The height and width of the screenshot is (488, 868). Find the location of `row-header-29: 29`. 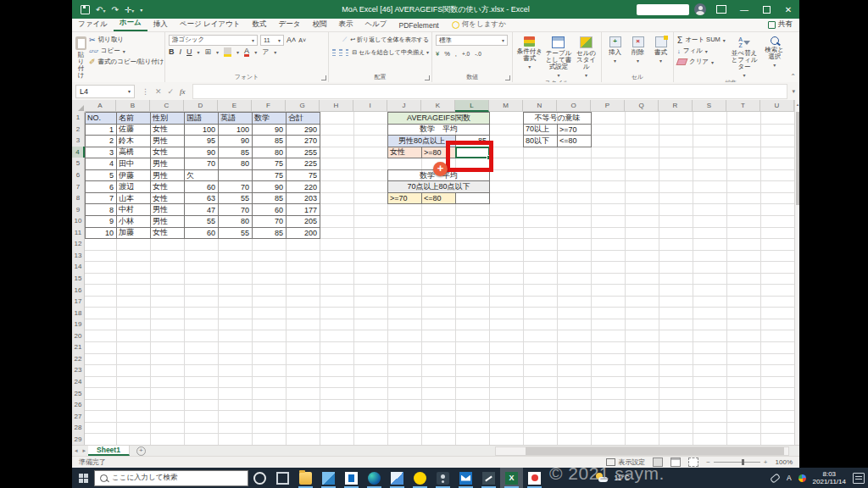

row-header-29: 29 is located at coordinates (78, 439).